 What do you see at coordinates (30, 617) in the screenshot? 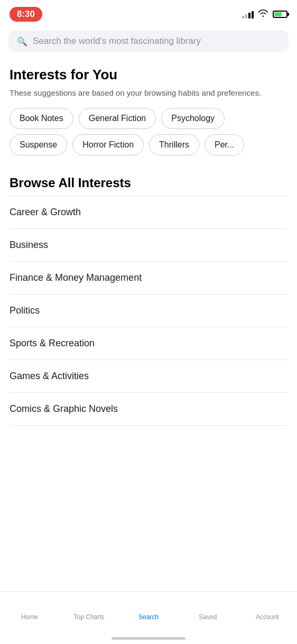
I see `nav-label-home: Home` at bounding box center [30, 617].